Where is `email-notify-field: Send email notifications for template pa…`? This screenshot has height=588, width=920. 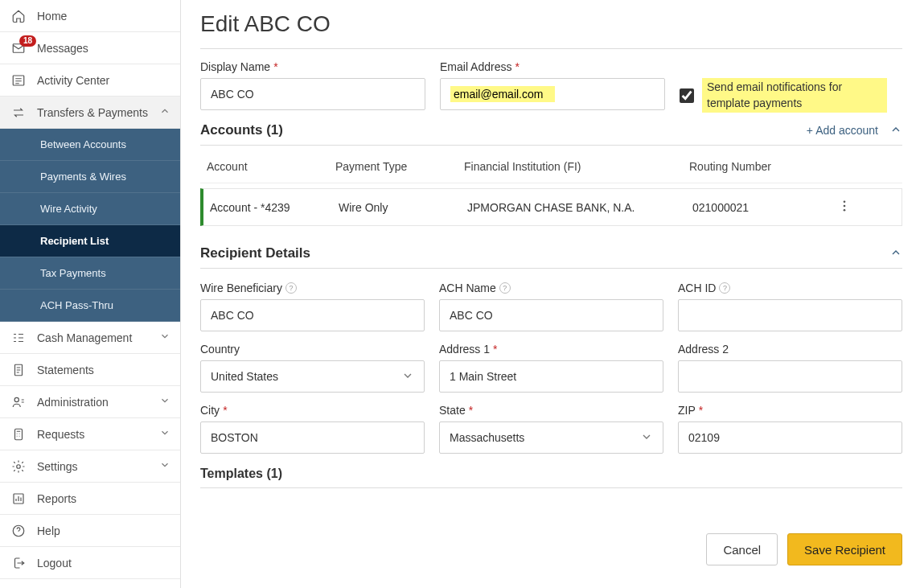 email-notify-field: Send email notifications for template pa… is located at coordinates (783, 95).